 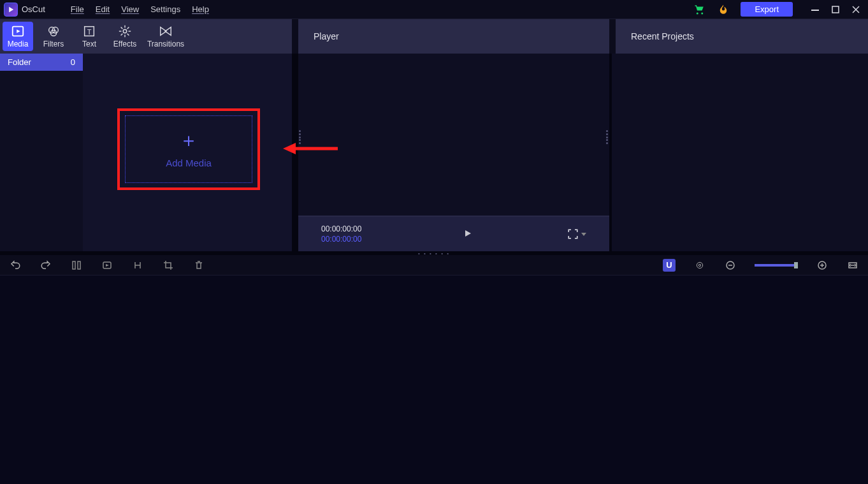 I want to click on titlebar: OsCut File Edit View Settings Help Expor…, so click(x=434, y=10).